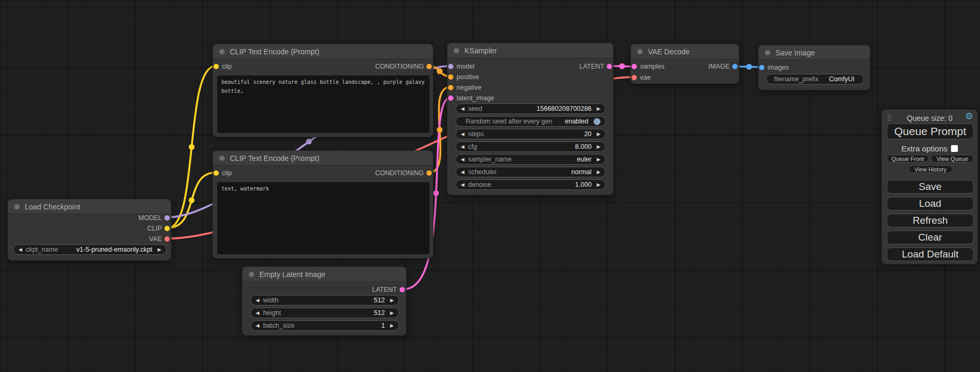 Image resolution: width=980 pixels, height=372 pixels. Describe the element at coordinates (930, 254) in the screenshot. I see `load-default-button: Load Default` at that location.